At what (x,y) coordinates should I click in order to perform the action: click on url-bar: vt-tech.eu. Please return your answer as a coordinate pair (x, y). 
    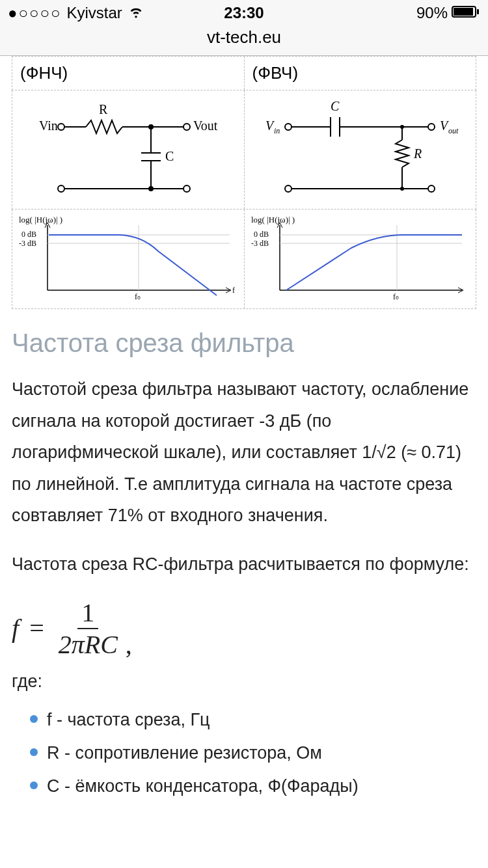
    Looking at the image, I should click on (244, 41).